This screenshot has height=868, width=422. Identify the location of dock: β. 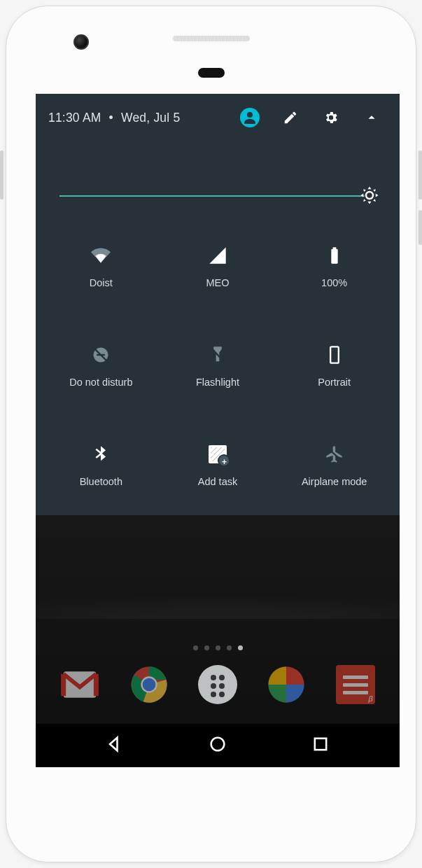
(218, 685).